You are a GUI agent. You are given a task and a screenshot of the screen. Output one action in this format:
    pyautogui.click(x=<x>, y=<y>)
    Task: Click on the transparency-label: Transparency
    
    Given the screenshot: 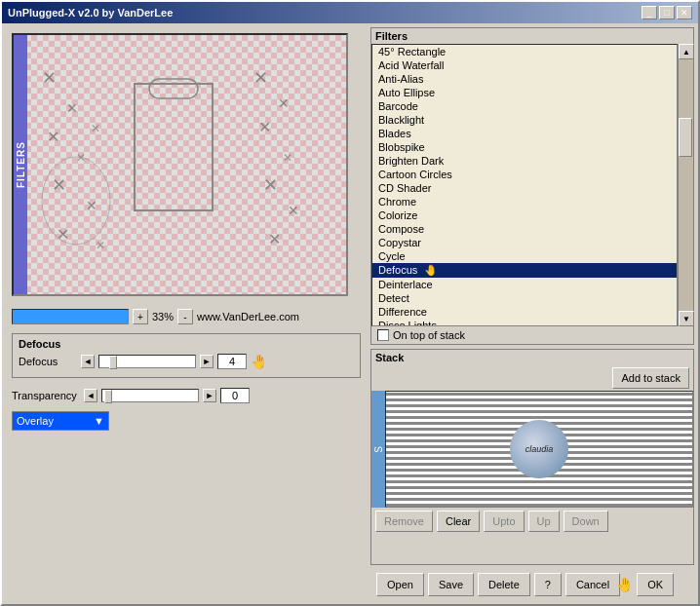 What is the action you would take?
    pyautogui.click(x=46, y=396)
    